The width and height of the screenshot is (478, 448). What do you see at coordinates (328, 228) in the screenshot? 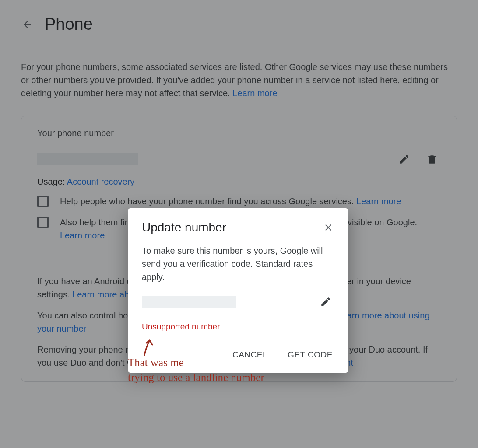
I see `dialog-close-button` at bounding box center [328, 228].